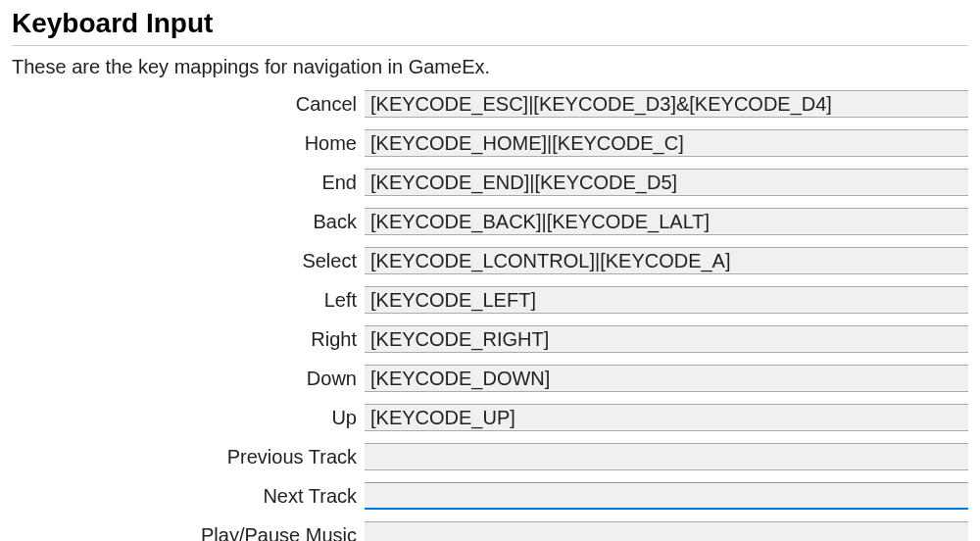  What do you see at coordinates (188, 182) in the screenshot?
I see `mapping-label: End` at bounding box center [188, 182].